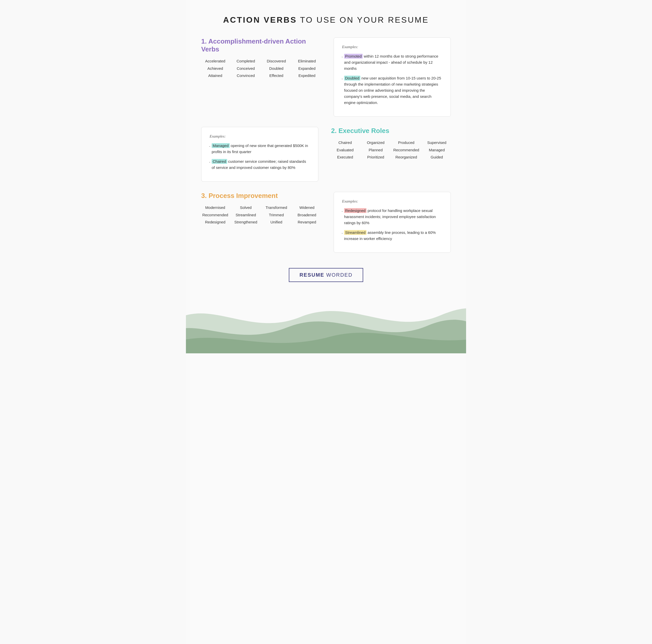  I want to click on word-item: Achieved, so click(215, 69).